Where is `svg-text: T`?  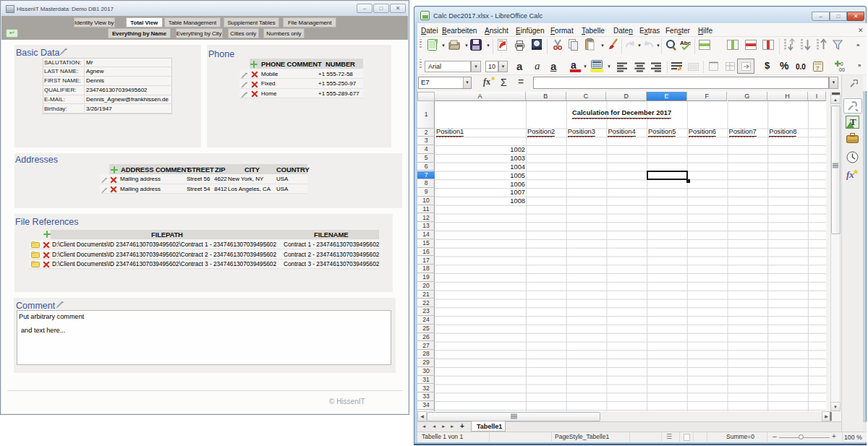 svg-text: T is located at coordinates (854, 121).